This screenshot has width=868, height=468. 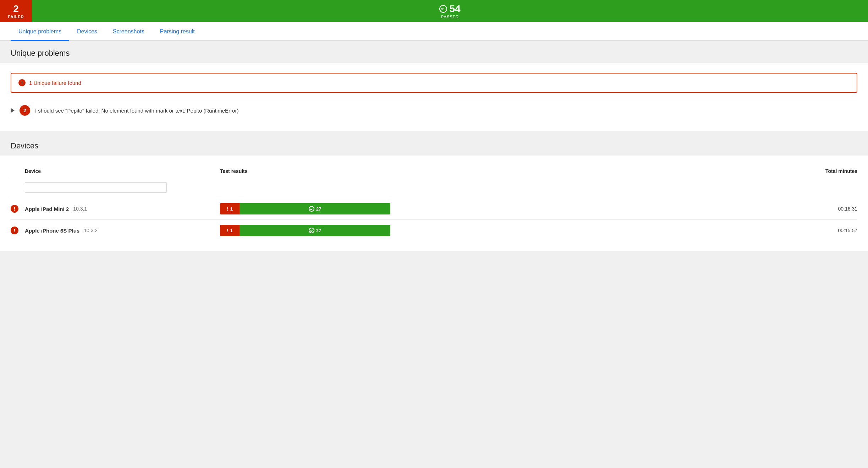 I want to click on problem-row: 2 I should see "Pepito" failed: No eleme…, so click(x=434, y=110).